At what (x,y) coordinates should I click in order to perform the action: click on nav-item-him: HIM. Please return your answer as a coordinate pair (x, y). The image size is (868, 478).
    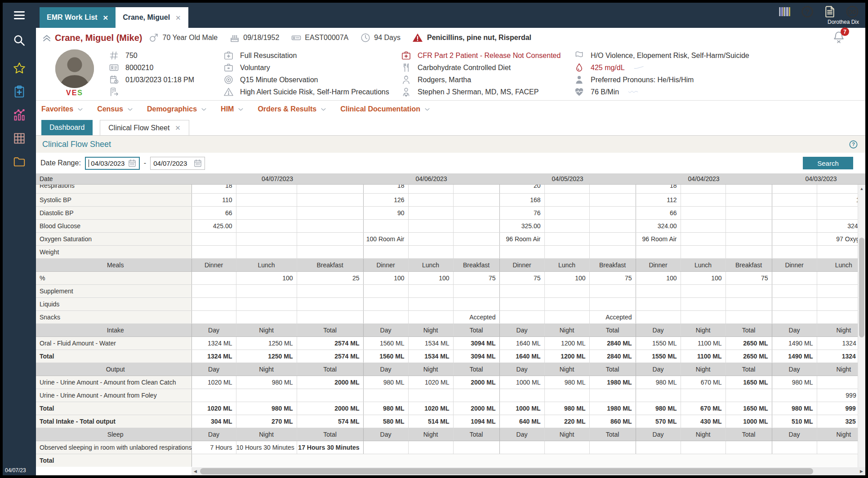
    Looking at the image, I should click on (232, 109).